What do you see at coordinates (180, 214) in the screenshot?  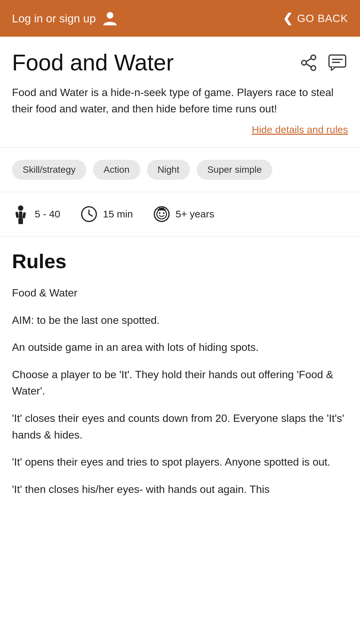 I see `stats-section: 5 - 40 15 min` at bounding box center [180, 214].